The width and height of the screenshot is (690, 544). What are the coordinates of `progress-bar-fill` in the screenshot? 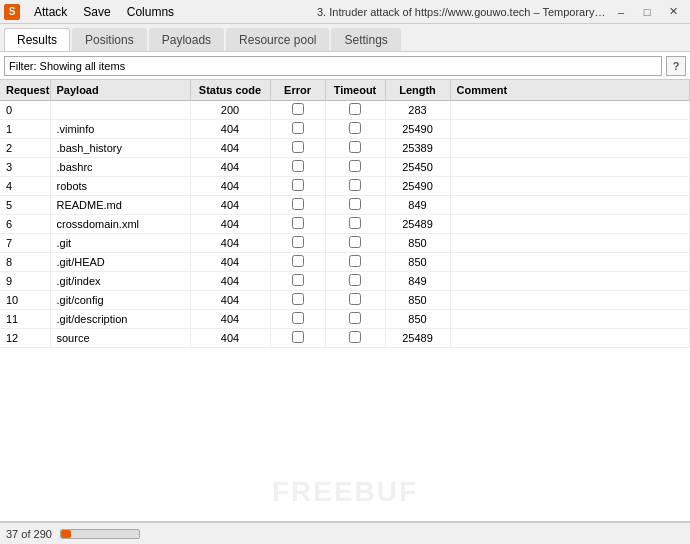 It's located at (66, 534).